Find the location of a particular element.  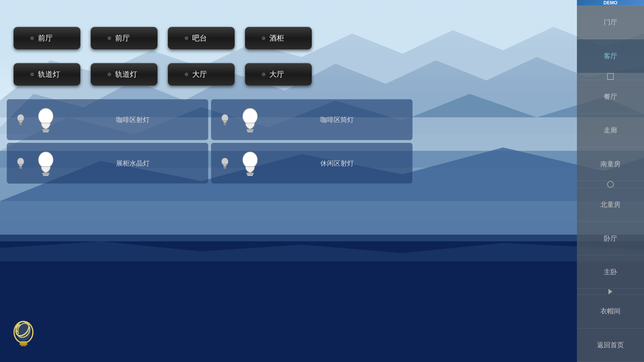

sidebar-item-zhuwuo: 主卧 is located at coordinates (610, 272).